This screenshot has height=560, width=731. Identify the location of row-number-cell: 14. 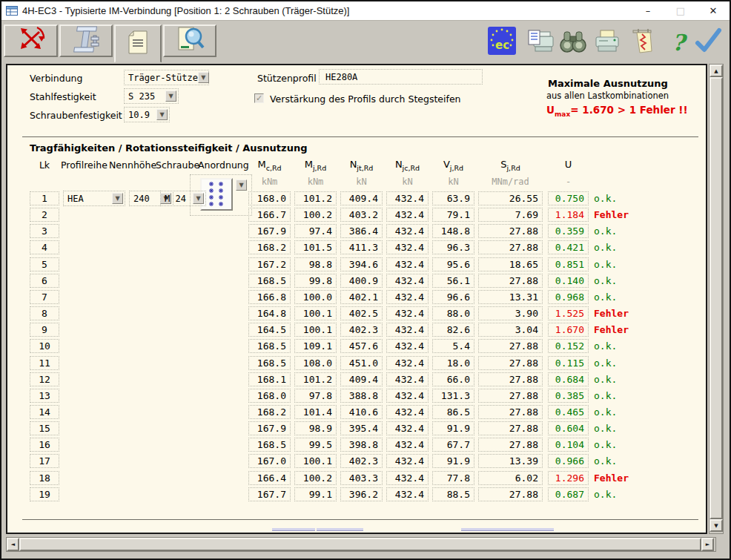
(44, 412).